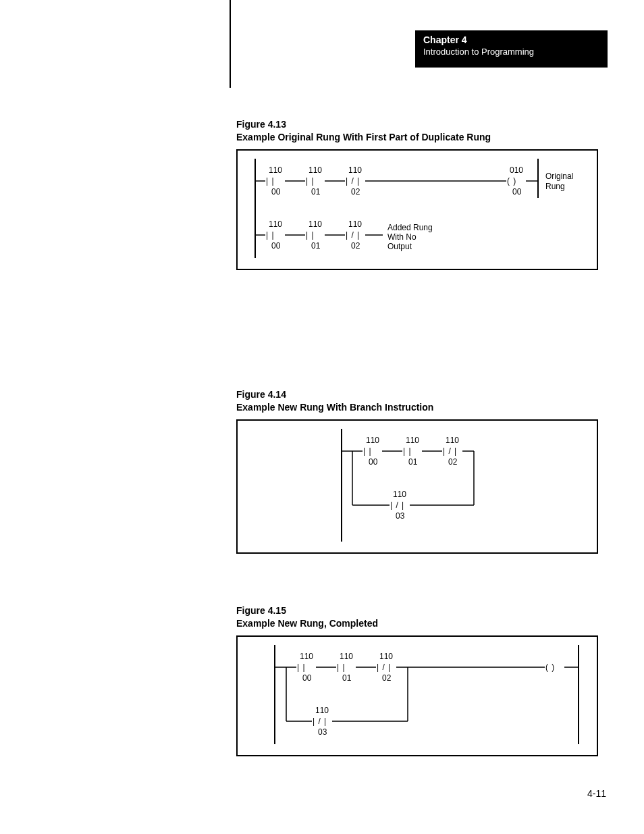  Describe the element at coordinates (400, 246) in the screenshot. I see `svg-text: Output` at that location.